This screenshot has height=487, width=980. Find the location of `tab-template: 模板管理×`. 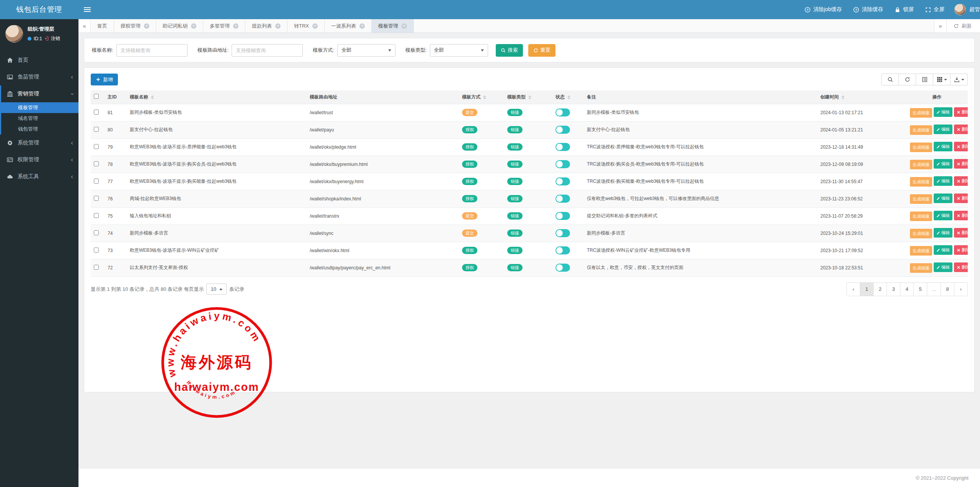

tab-template: 模板管理× is located at coordinates (393, 26).